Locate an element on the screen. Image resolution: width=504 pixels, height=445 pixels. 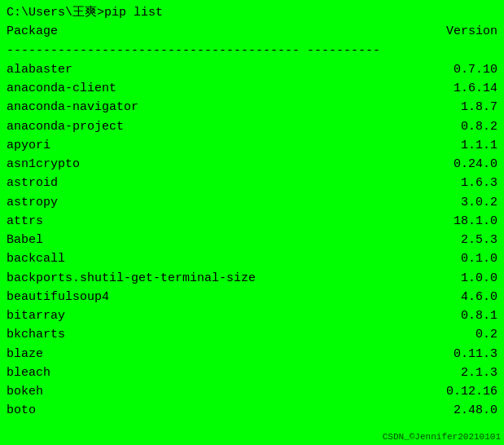
package-name: apyori is located at coordinates (28, 145).